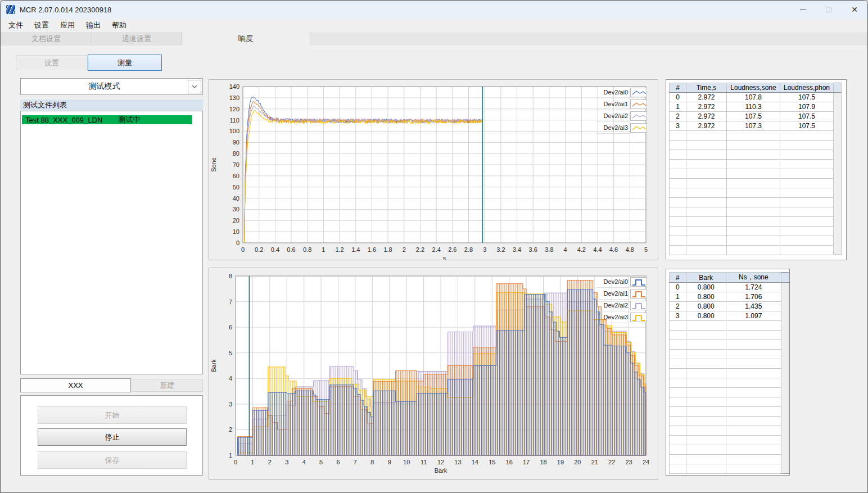 The width and height of the screenshot is (868, 493). Describe the element at coordinates (16, 25) in the screenshot. I see `menu-file: 文件` at that location.